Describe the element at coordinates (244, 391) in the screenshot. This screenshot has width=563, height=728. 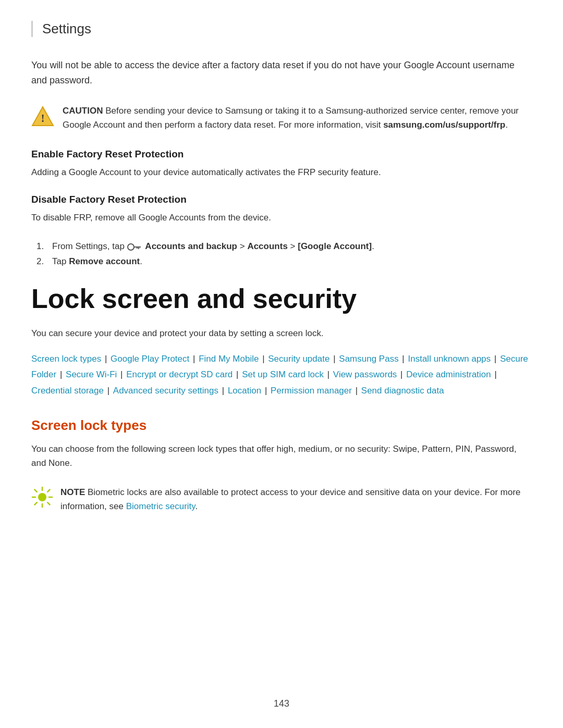
I see `link-location: Location` at that location.